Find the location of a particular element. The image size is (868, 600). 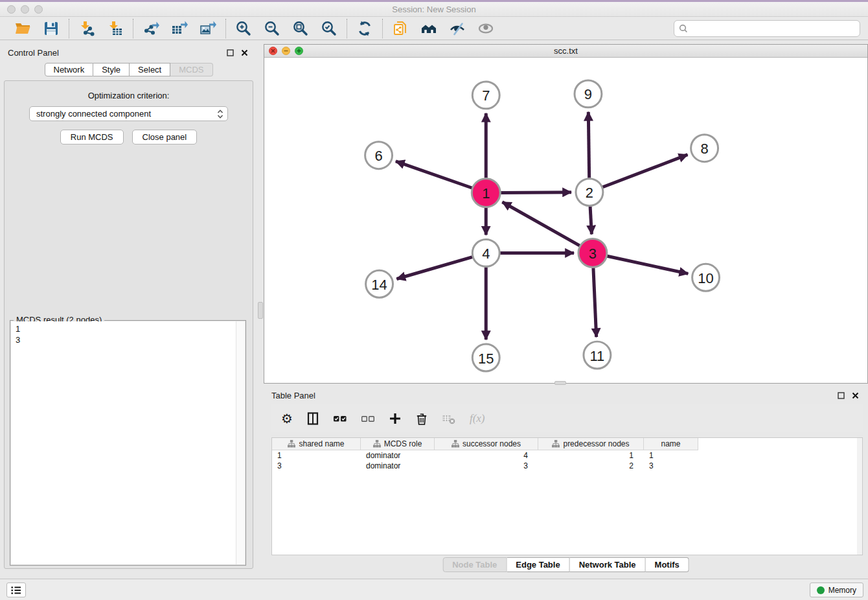

close-panel-icon is located at coordinates (245, 53).